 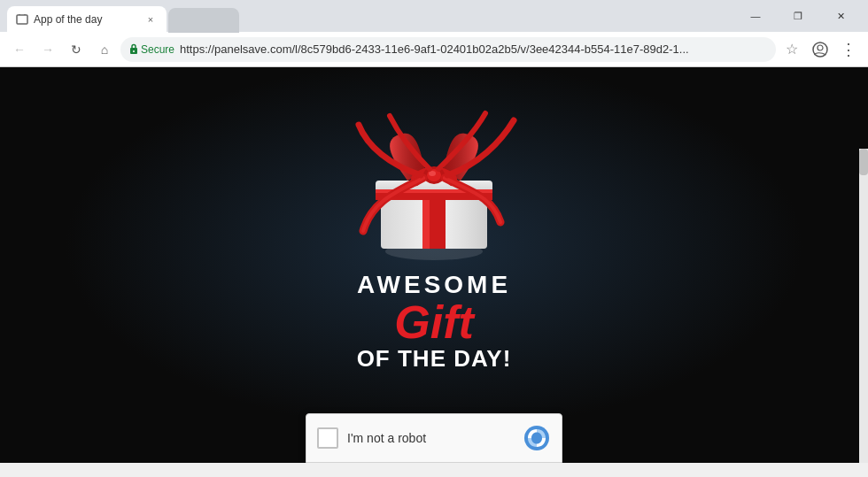 I want to click on restore-button: ❐, so click(x=798, y=16).